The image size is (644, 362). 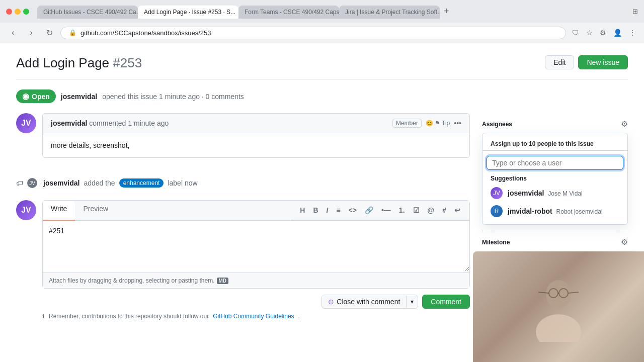 What do you see at coordinates (322, 61) in the screenshot?
I see `page-header: Add Login Page #253 Edit New issue` at bounding box center [322, 61].